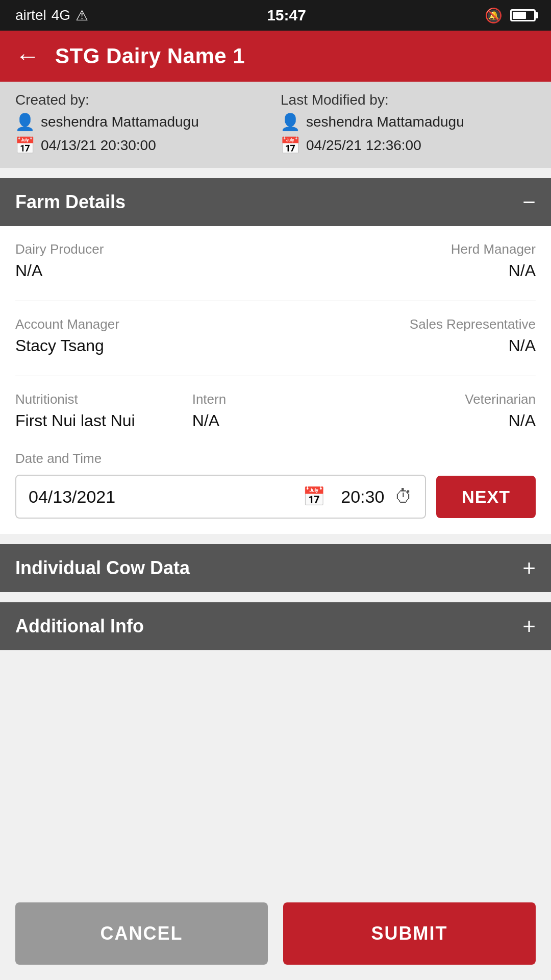 This screenshot has width=551, height=980. I want to click on user-icon-modified: 👤, so click(290, 122).